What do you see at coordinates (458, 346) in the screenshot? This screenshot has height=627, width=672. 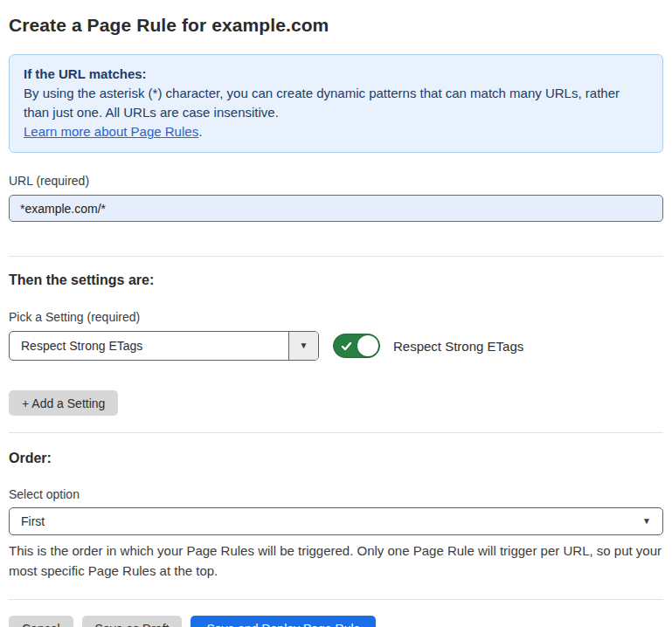 I see `toggle-label: Respect Strong ETags` at bounding box center [458, 346].